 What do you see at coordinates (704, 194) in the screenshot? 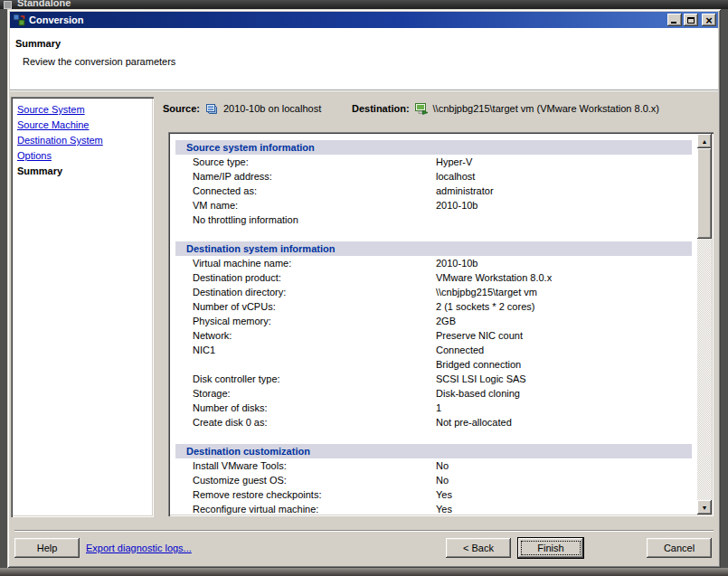
I see `scrollbar-thumb` at bounding box center [704, 194].